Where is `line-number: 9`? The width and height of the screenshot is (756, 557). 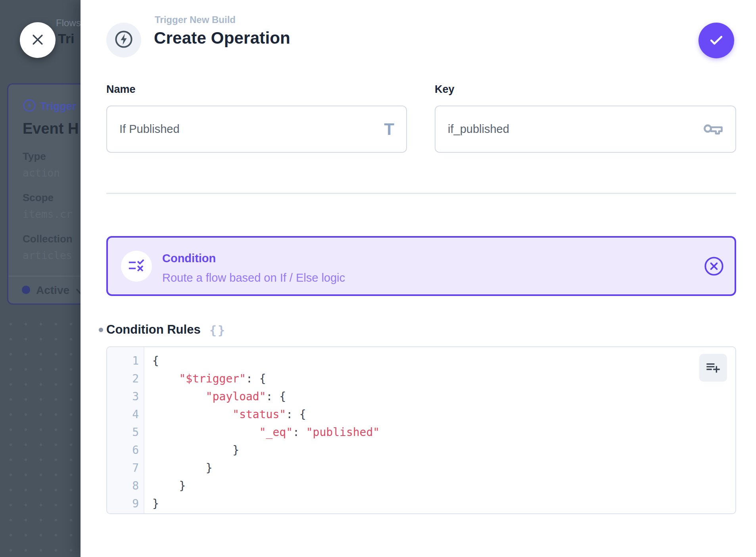 line-number: 9 is located at coordinates (125, 504).